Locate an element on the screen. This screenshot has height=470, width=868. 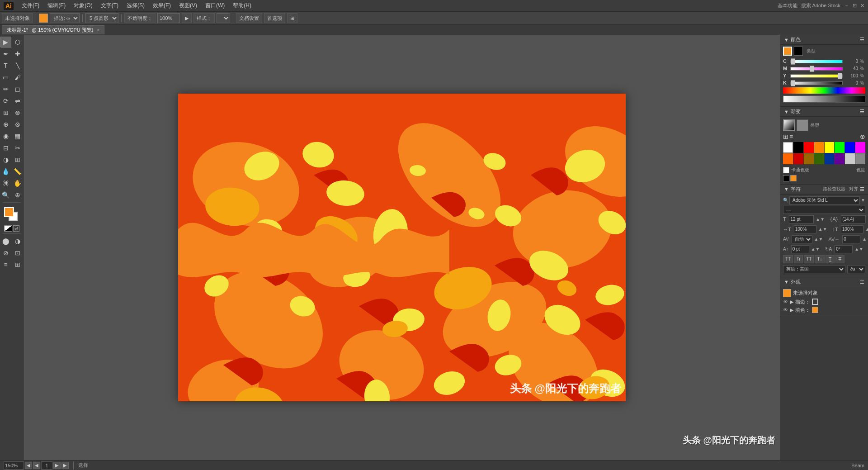
swatch-magenta is located at coordinates (860, 147).